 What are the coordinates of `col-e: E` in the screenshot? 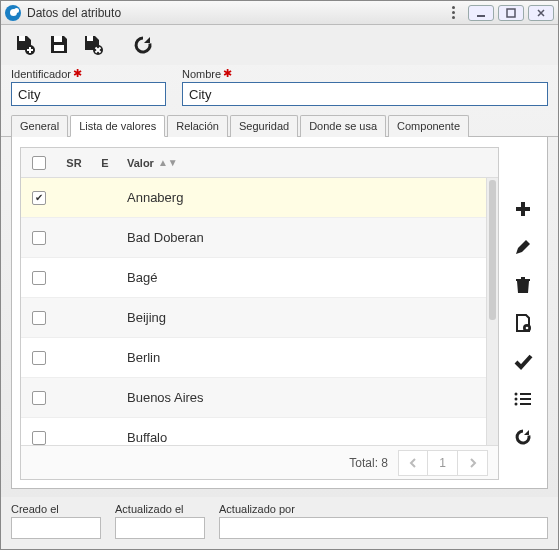 It's located at (105, 163).